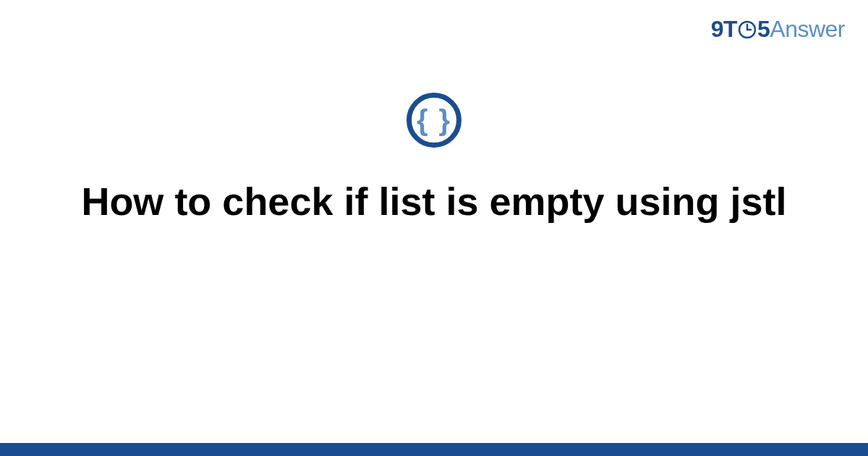 The image size is (868, 456). I want to click on code-braces-icon: { }, so click(434, 120).